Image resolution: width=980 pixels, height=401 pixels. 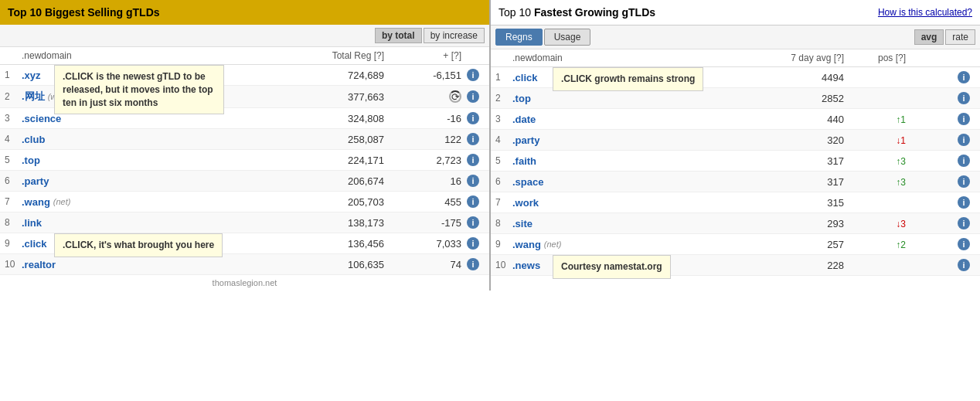 What do you see at coordinates (635, 224) in the screenshot?
I see `domain-cell: .site` at bounding box center [635, 224].